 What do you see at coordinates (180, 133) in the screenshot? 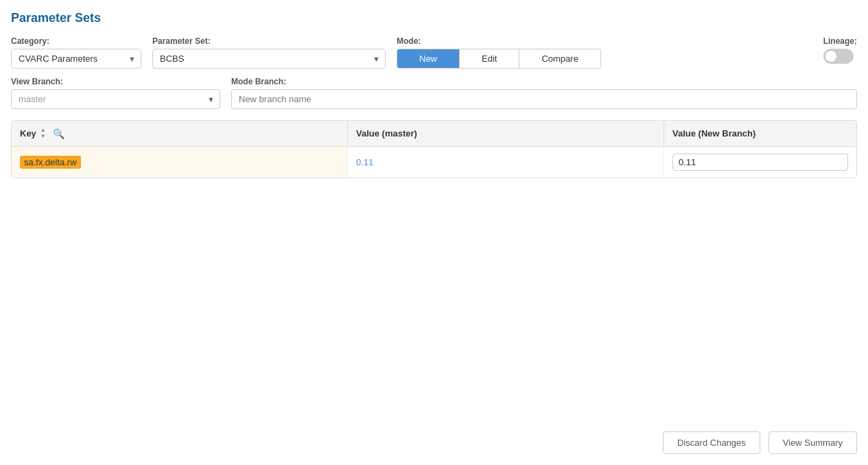
I see `col-key-header: Key ▲ ▼ 🔍` at bounding box center [180, 133].